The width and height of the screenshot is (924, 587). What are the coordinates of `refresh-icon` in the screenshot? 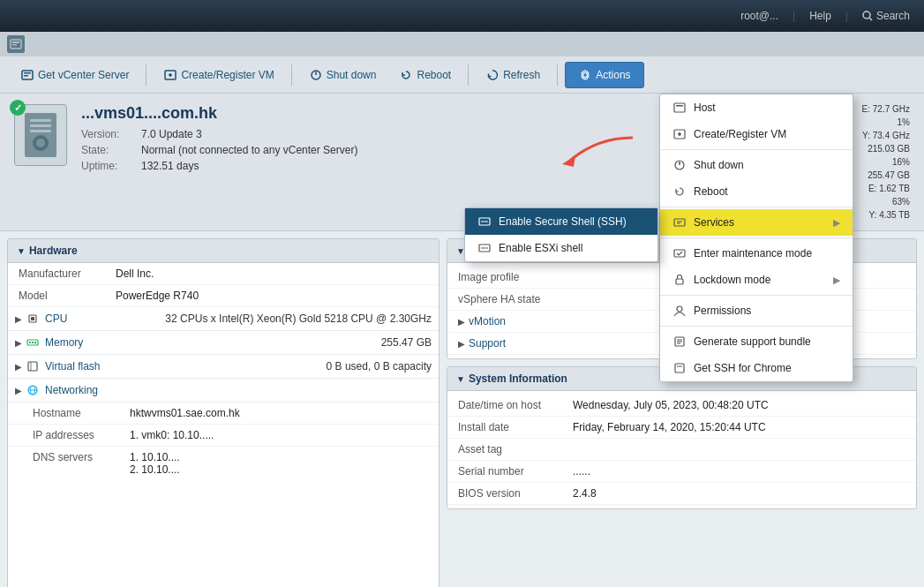 It's located at (492, 75).